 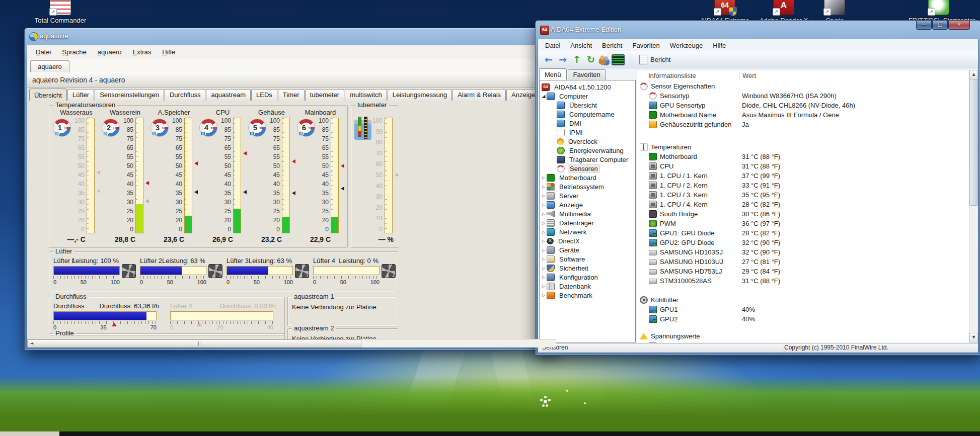 I want to click on tree-item-anzeige: ▷Anzeige, so click(x=587, y=205).